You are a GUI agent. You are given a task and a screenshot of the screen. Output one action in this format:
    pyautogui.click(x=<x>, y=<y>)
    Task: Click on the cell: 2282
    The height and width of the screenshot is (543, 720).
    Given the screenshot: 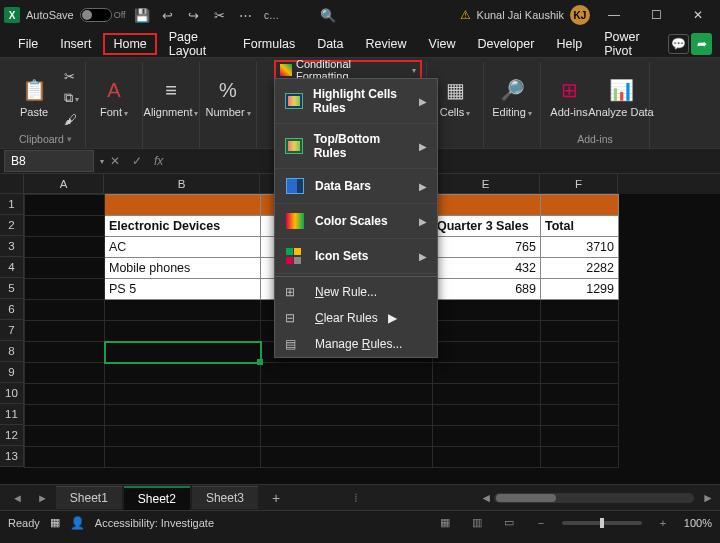 What is the action you would take?
    pyautogui.click(x=580, y=268)
    